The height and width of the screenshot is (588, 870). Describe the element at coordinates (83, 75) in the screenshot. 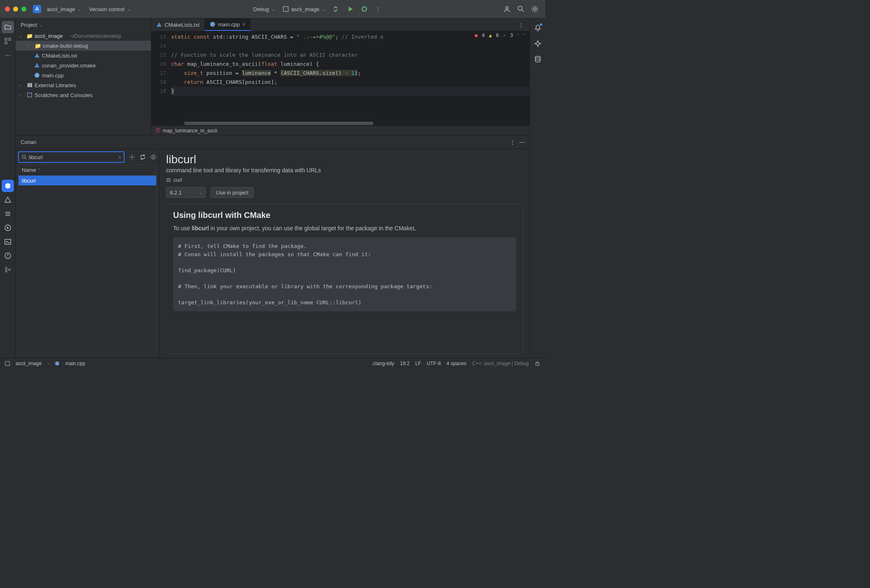

I see `tree-main-cpp: c main.cpp` at that location.